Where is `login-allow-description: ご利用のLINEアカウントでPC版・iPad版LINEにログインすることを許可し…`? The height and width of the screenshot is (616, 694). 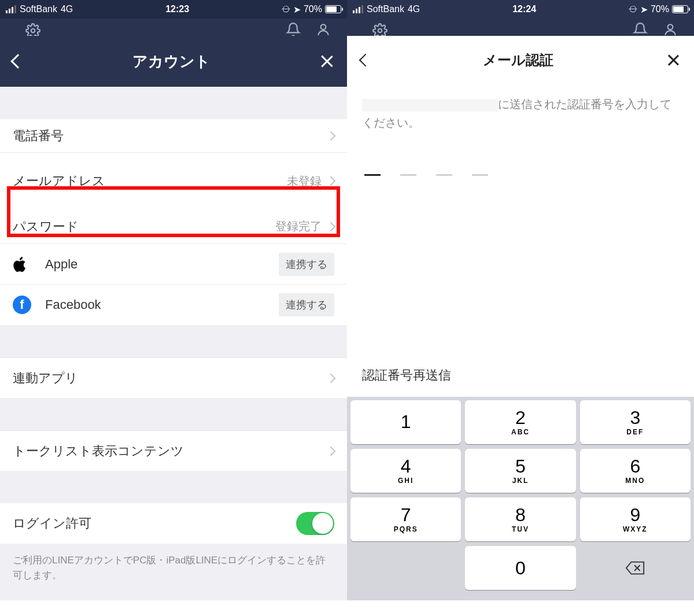 login-allow-description: ご利用のLINEアカウントでPC版・iPad版LINEにログインすることを許可し… is located at coordinates (174, 568).